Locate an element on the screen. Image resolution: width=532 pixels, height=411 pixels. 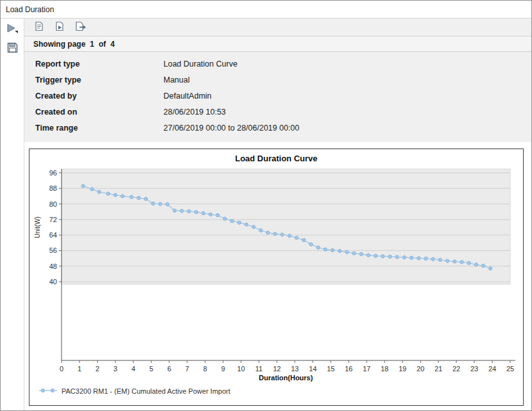
svg-text: 6 is located at coordinates (169, 369).